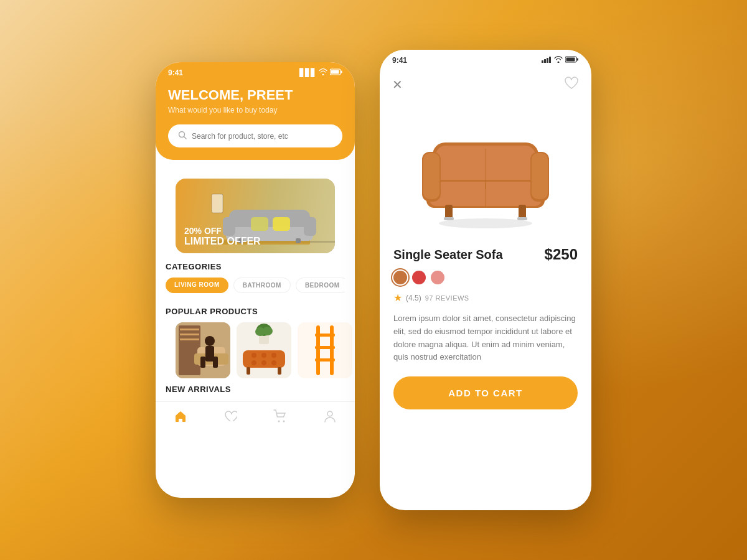 The image size is (747, 560). Describe the element at coordinates (203, 350) in the screenshot. I see `product-card-1-image` at that location.